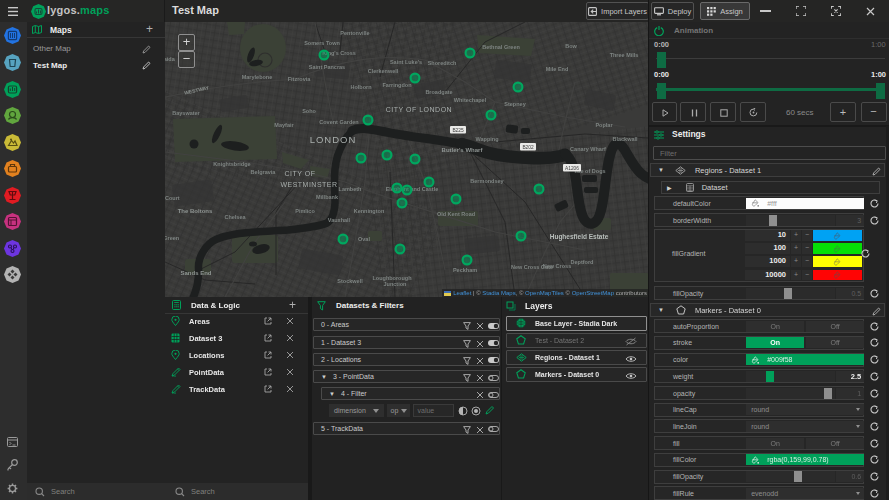 Image resolution: width=889 pixels, height=500 pixels. I want to click on svg-text: Belgravia, so click(264, 172).